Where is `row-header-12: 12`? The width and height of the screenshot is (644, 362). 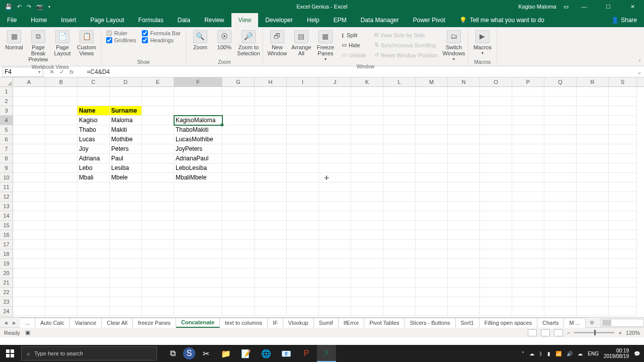
row-header-12: 12 is located at coordinates (6, 197).